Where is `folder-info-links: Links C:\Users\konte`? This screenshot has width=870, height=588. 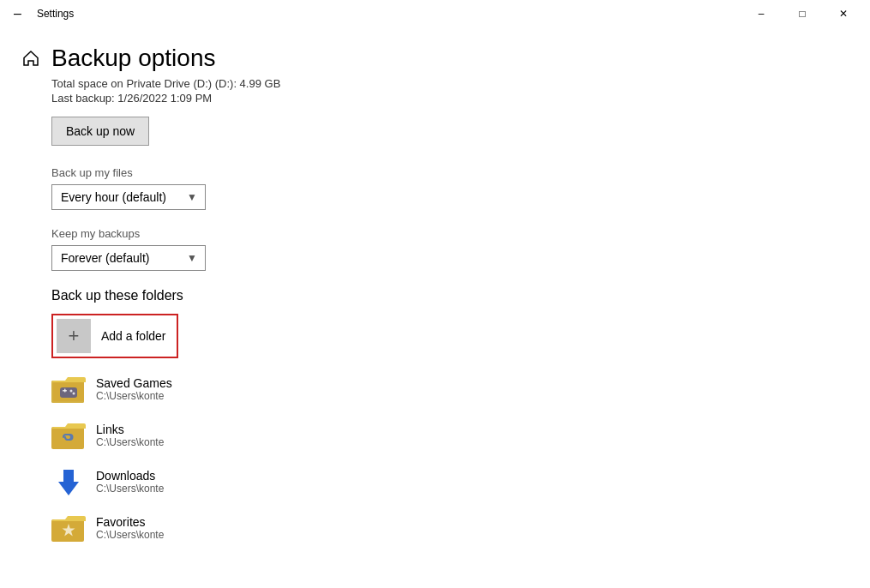
folder-info-links: Links C:\Users\konte is located at coordinates (130, 435).